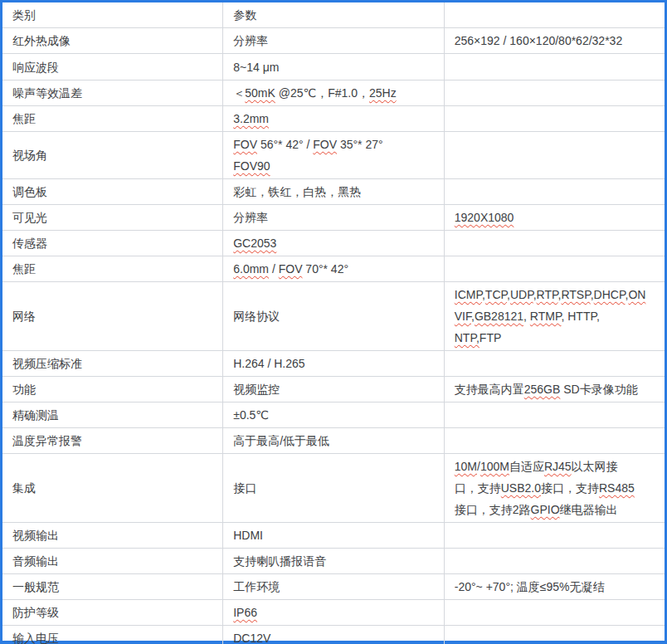 The image size is (667, 644). Describe the element at coordinates (251, 119) in the screenshot. I see `spellcheck-flagged-text: 3.2mm` at that location.